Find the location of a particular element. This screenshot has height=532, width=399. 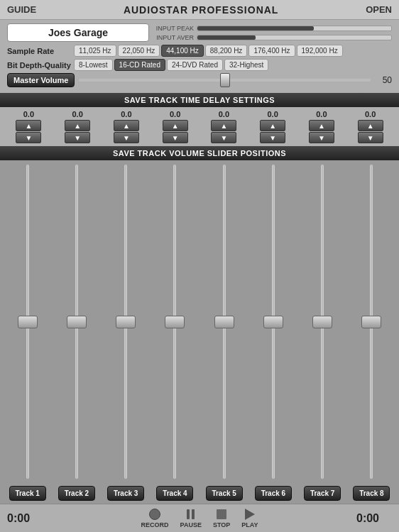

input-peak-bar-bg is located at coordinates (294, 28).